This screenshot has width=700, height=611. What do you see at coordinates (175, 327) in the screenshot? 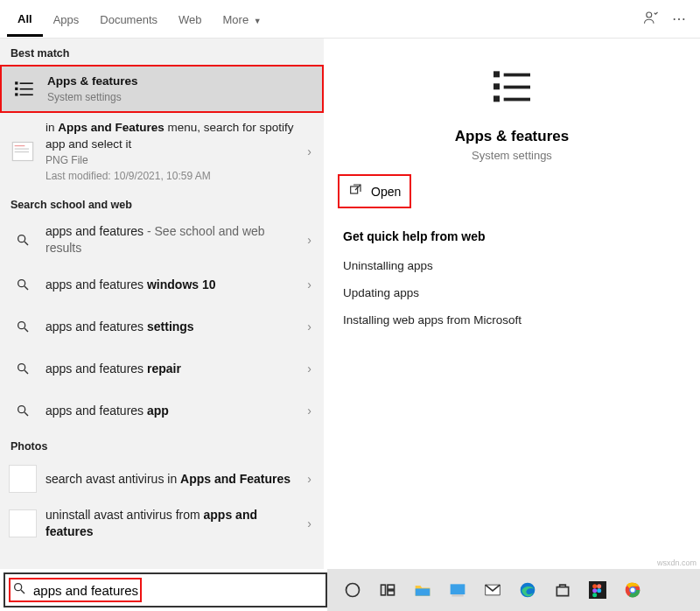
I see `web-result-text: apps and features settings` at bounding box center [175, 327].